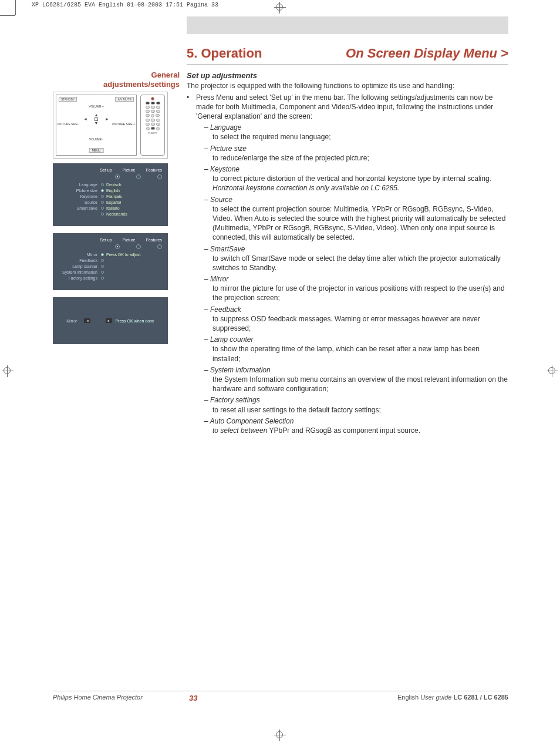 The height and width of the screenshot is (743, 560). What do you see at coordinates (348, 76) in the screenshot?
I see `subheading-setup: Set up adjustments` at bounding box center [348, 76].